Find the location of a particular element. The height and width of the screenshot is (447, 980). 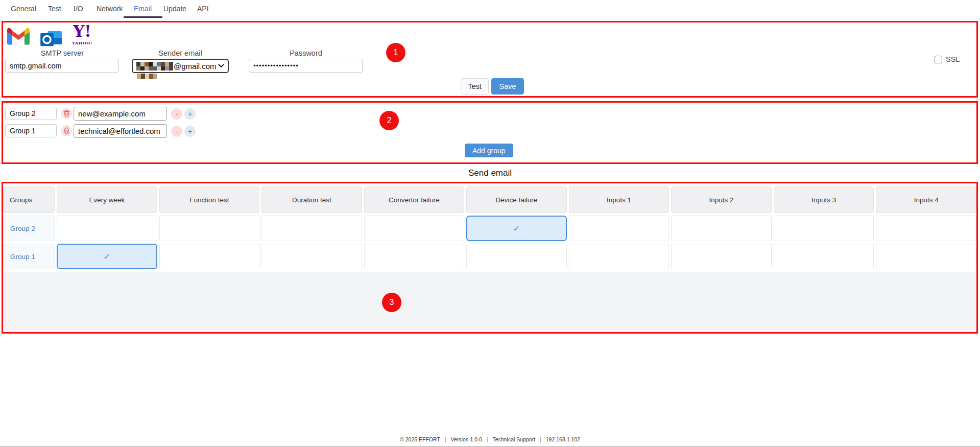

sender-email-label: Sender email is located at coordinates (180, 53).